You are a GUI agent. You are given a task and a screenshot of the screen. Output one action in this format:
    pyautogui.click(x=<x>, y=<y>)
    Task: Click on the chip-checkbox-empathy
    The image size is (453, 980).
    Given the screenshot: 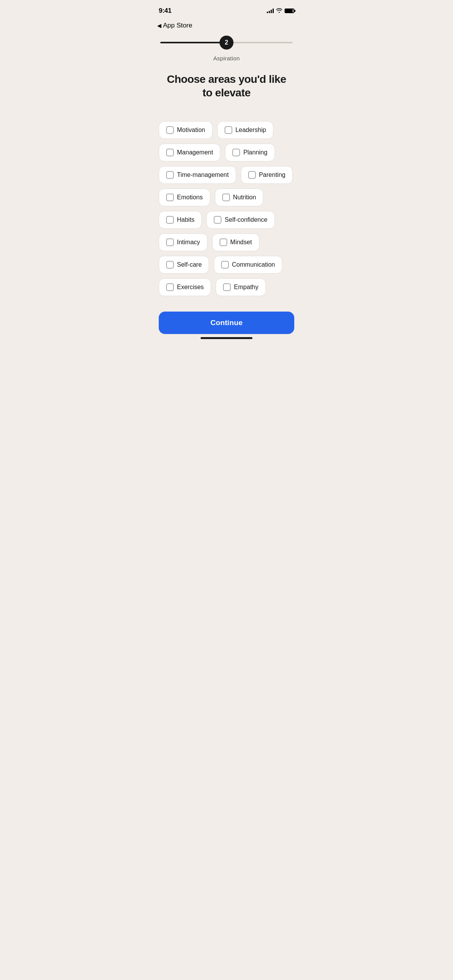 What is the action you would take?
    pyautogui.click(x=227, y=287)
    